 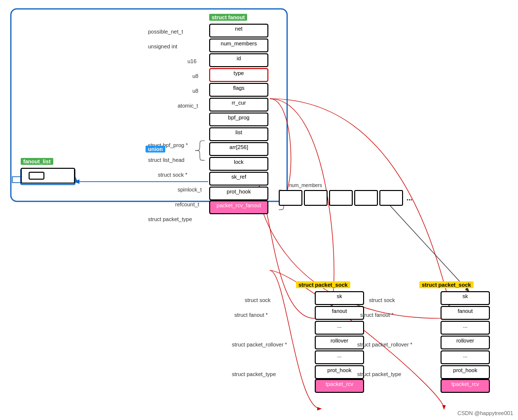 I want to click on ps2-field-prot-hook: prot_hook, so click(x=465, y=372).